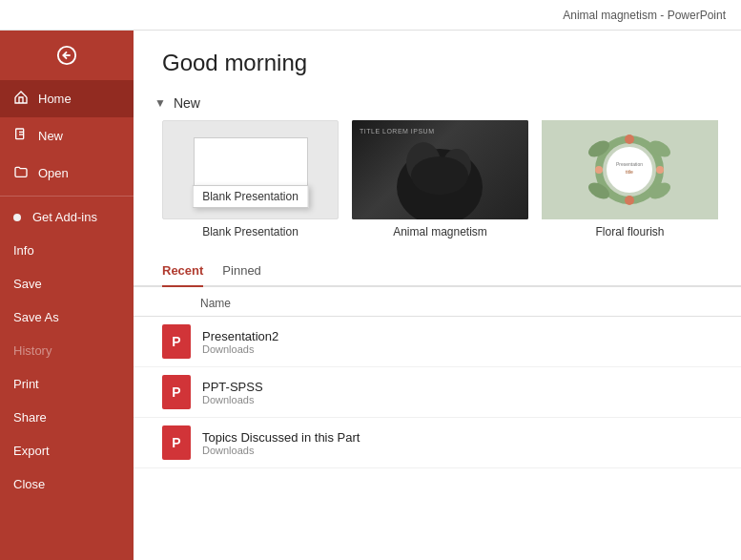  I want to click on sidebar-item-info: Info, so click(67, 250).